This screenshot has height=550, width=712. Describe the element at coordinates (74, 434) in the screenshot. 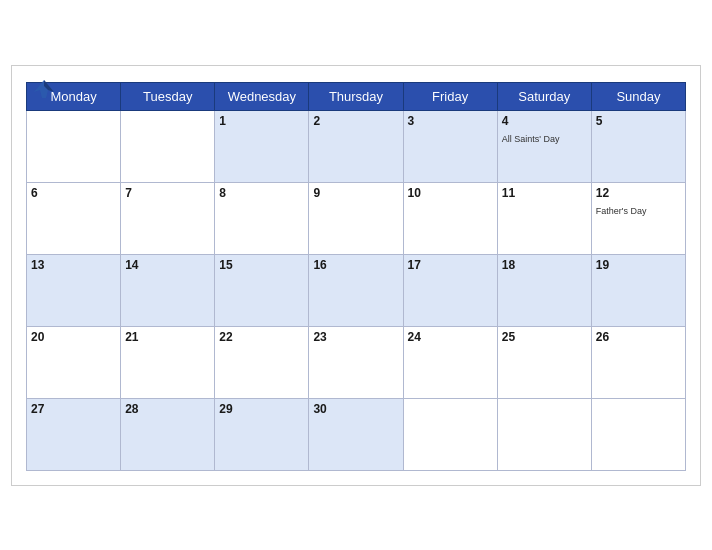

I see `calendar-cell: 27` at that location.